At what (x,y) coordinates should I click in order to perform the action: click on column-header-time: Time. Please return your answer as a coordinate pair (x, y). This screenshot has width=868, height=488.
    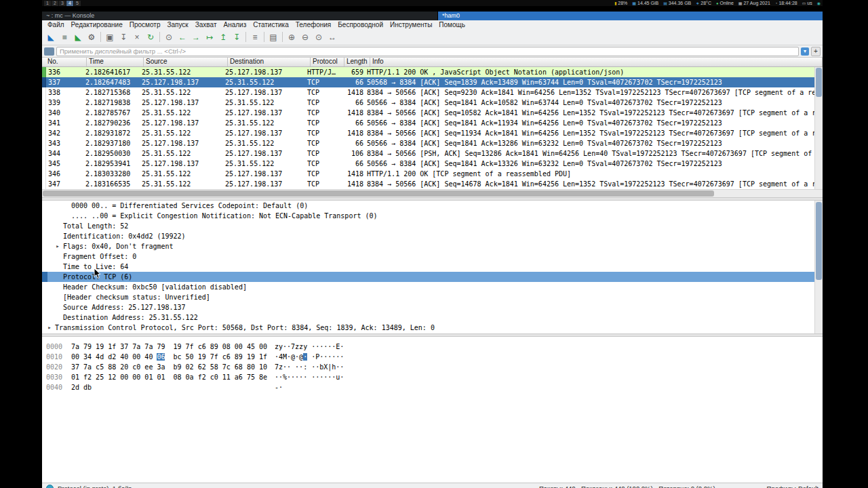
    Looking at the image, I should click on (115, 62).